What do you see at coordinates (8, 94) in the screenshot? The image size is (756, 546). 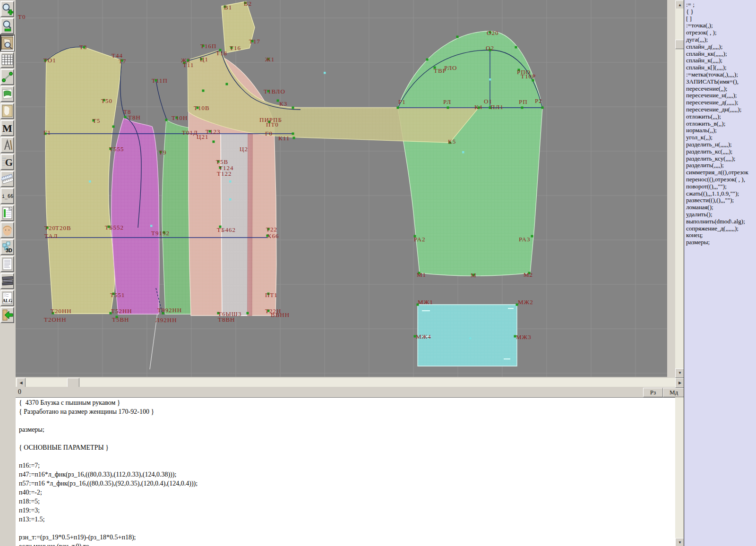 I see `preview-button` at bounding box center [8, 94].